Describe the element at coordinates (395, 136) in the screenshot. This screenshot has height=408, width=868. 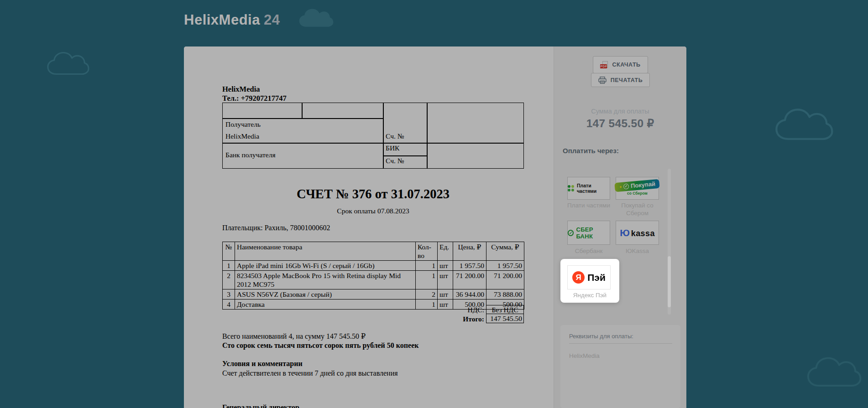
I see `account-label: Сч. №` at that location.